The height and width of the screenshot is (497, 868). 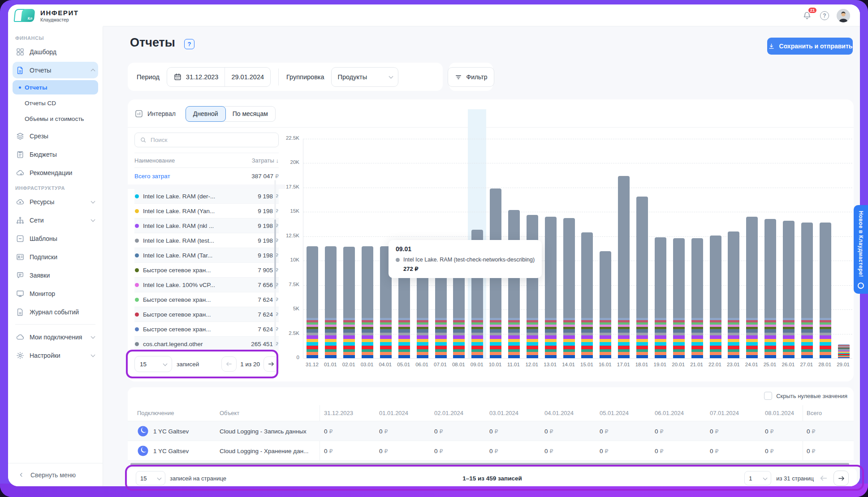 I want to click on total-costs-link: Всего затрат, so click(x=193, y=176).